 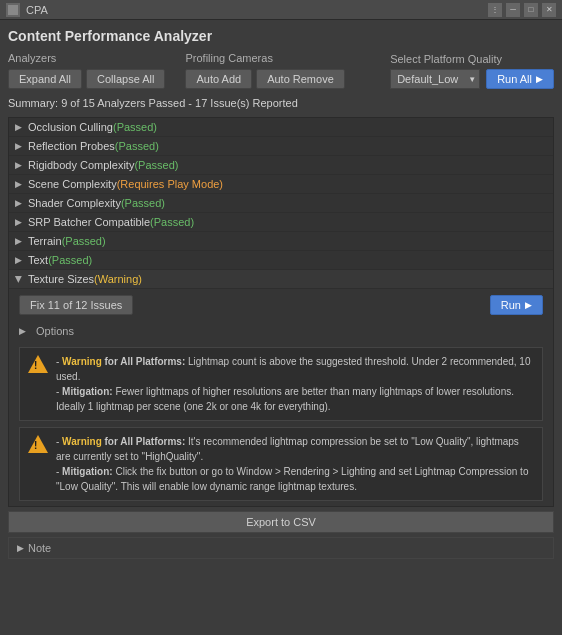 What do you see at coordinates (13, 10) in the screenshot?
I see `cpa-icon` at bounding box center [13, 10].